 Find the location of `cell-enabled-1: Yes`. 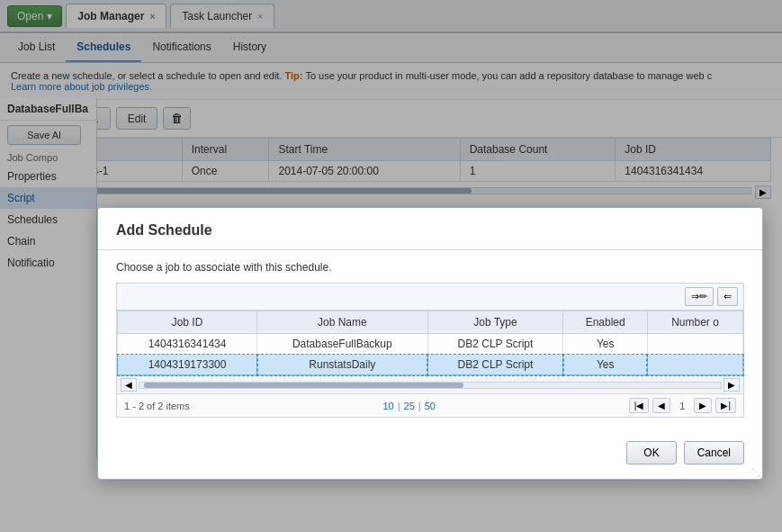

cell-enabled-1: Yes is located at coordinates (606, 344).